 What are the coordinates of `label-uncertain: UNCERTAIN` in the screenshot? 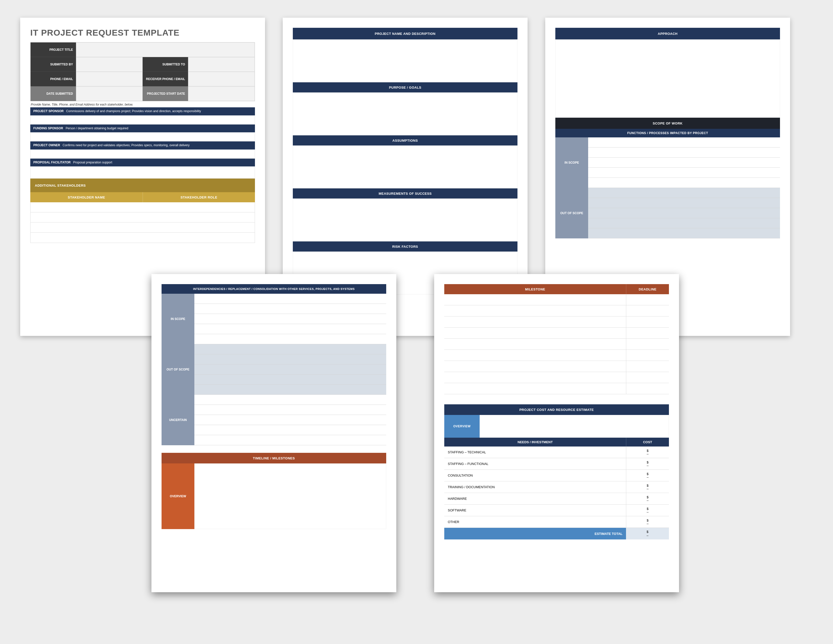 It's located at (178, 420).